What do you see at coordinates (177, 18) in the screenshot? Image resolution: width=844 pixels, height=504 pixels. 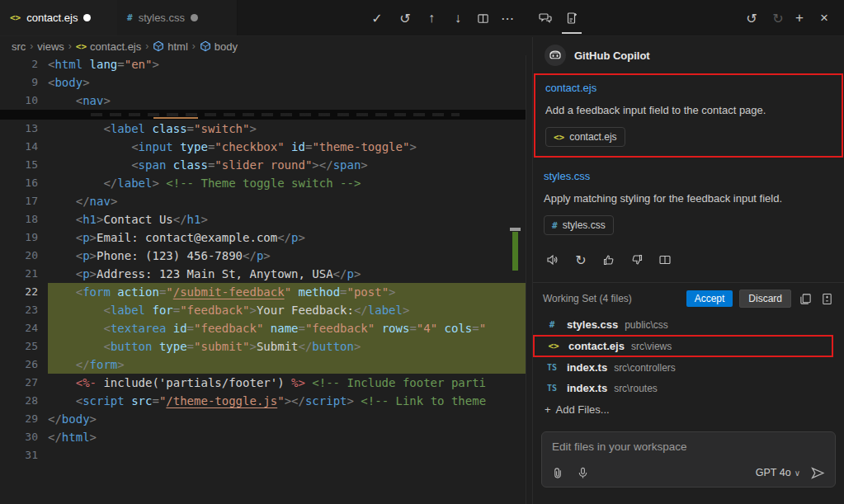 I see `tab-styles-css: # styles.css` at bounding box center [177, 18].